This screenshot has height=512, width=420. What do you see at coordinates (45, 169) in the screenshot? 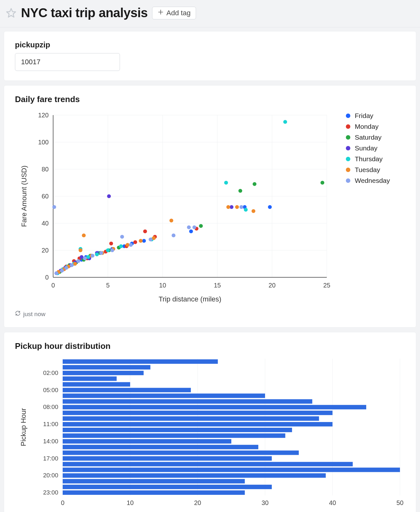
I see `svg-text: 80` at bounding box center [45, 169].